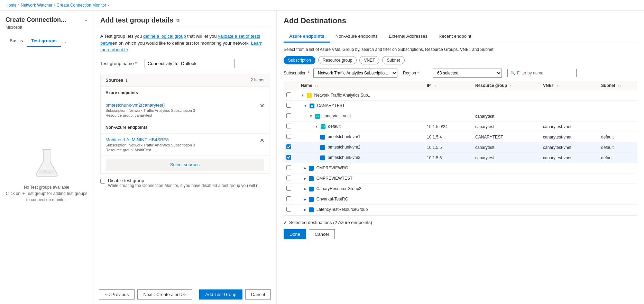 The width and height of the screenshot is (644, 304). I want to click on region-filter-label: Region *, so click(417, 73).